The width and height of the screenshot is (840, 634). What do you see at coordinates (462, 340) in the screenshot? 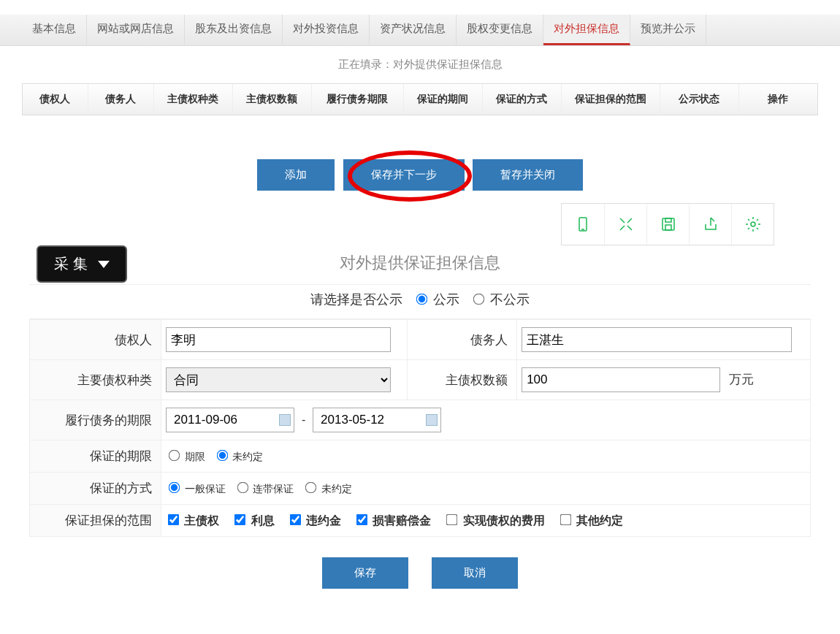
I see `label-debtor: 债务人` at bounding box center [462, 340].